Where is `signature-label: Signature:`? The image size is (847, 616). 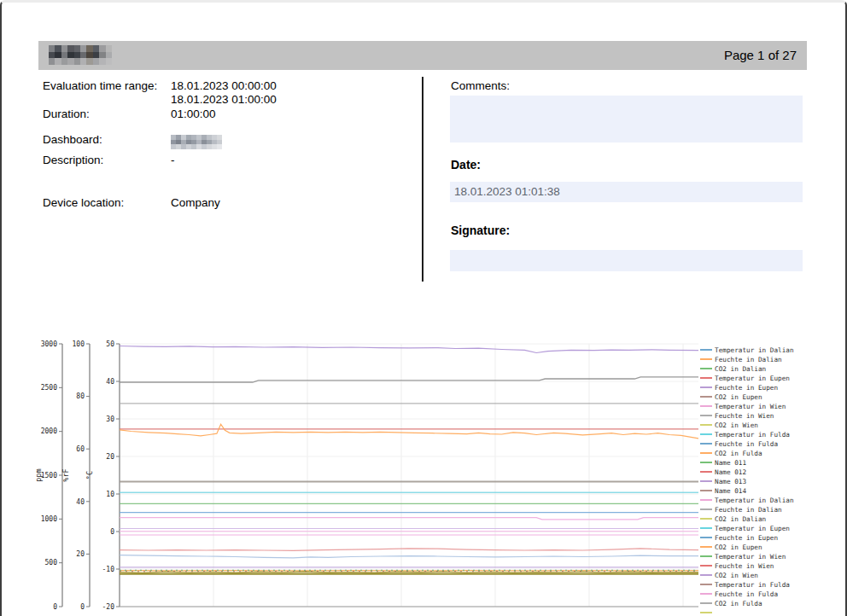
signature-label: Signature: is located at coordinates (480, 230).